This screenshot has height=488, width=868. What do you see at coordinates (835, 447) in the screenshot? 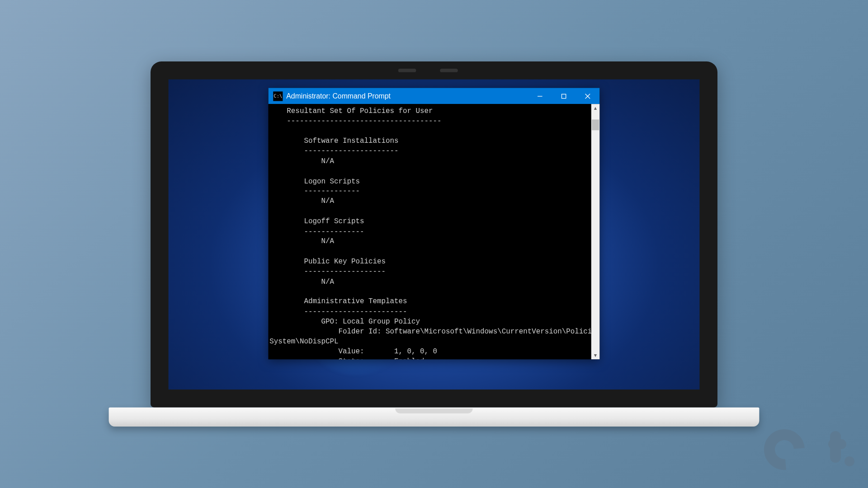
I see `logo-t-shape` at bounding box center [835, 447].